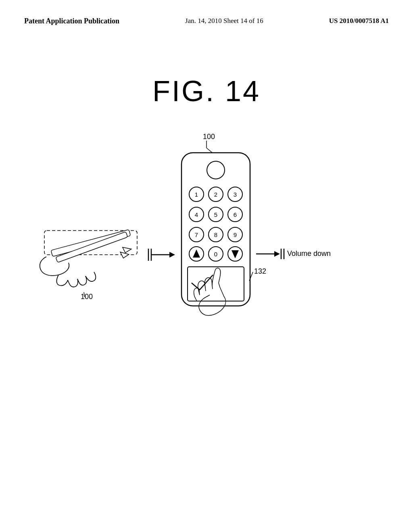  Describe the element at coordinates (209, 137) in the screenshot. I see `label-100-top: 100` at that location.